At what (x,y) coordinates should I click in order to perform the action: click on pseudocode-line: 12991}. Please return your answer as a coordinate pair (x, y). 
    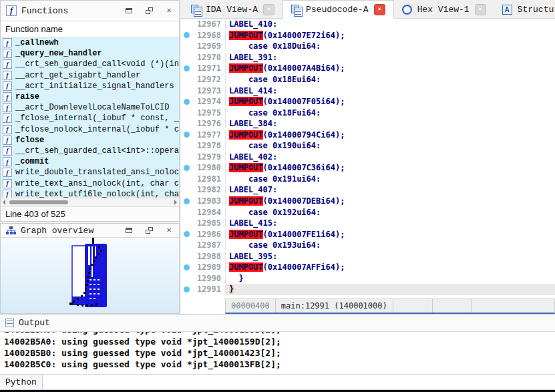
    Looking at the image, I should click on (368, 290).